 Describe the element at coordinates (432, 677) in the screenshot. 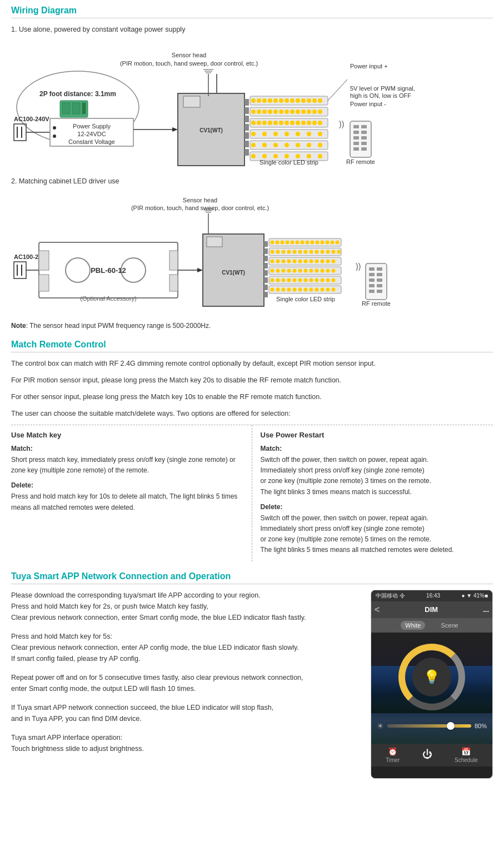

I see `app-dimmer-wheel: 💡` at that location.